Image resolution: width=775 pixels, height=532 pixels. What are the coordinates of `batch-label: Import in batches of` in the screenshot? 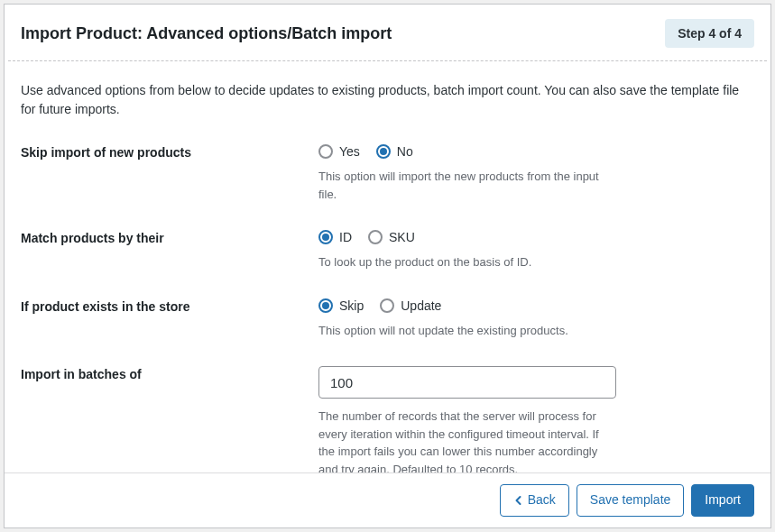 It's located at (170, 419).